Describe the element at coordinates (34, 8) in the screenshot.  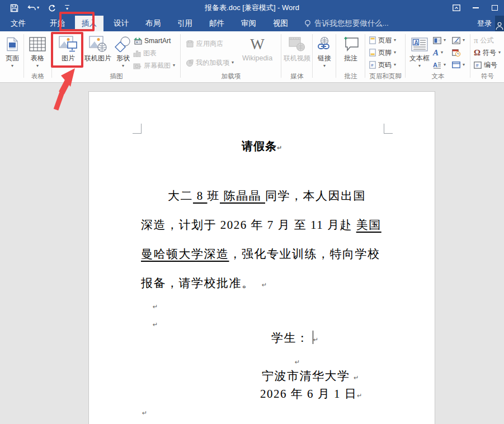
I see `undo-button: ▾` at that location.